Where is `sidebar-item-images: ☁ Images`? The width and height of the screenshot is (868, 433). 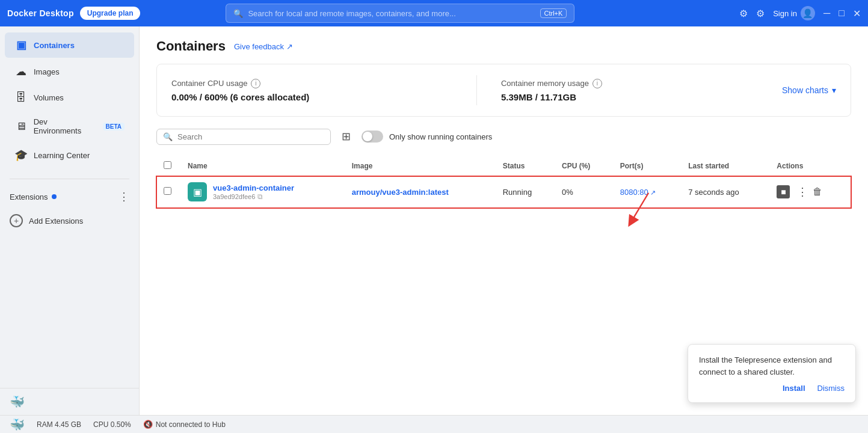
sidebar-item-images: ☁ Images is located at coordinates (70, 72).